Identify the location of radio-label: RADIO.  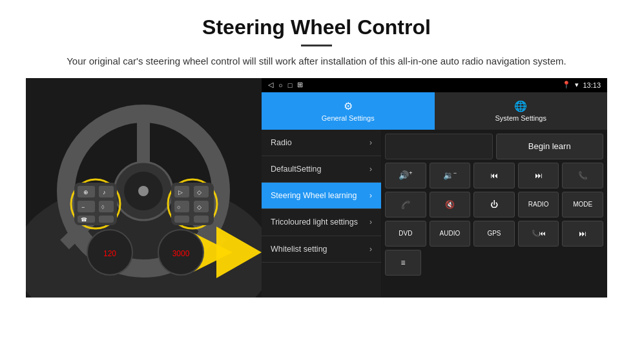
(539, 204).